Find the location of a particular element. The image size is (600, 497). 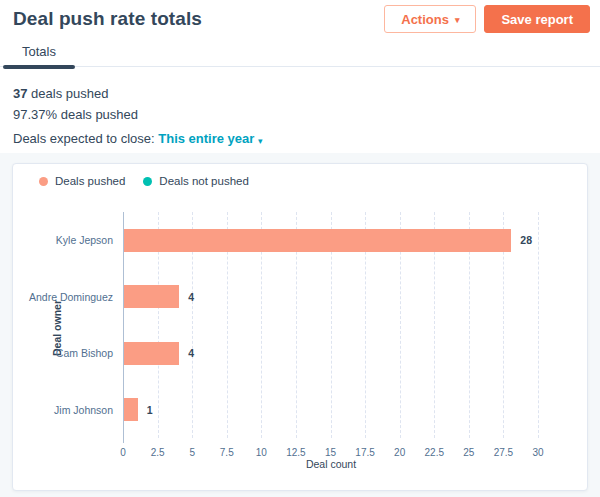

x-tick-label: 22.5 is located at coordinates (434, 452).